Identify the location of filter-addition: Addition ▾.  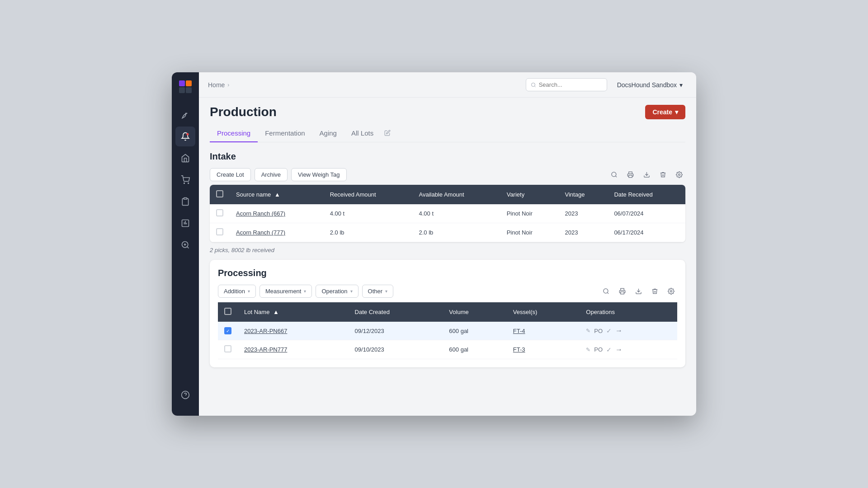
(237, 291).